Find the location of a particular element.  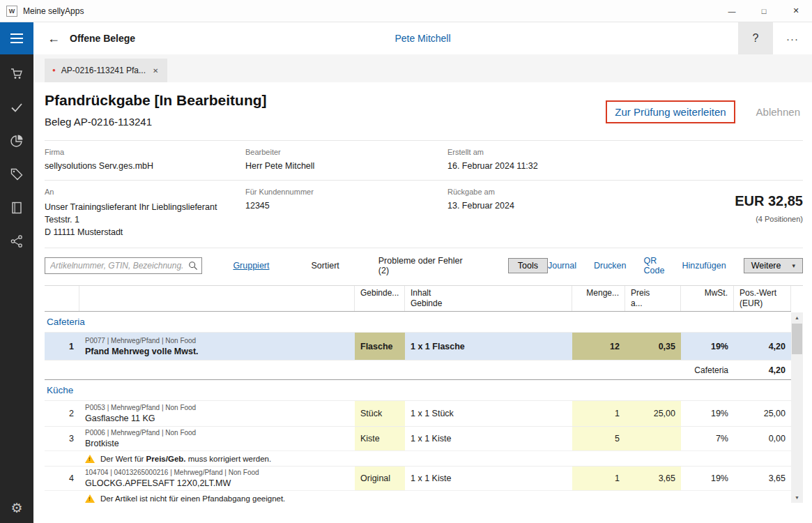

gear-icon: ⚙ is located at coordinates (17, 508).